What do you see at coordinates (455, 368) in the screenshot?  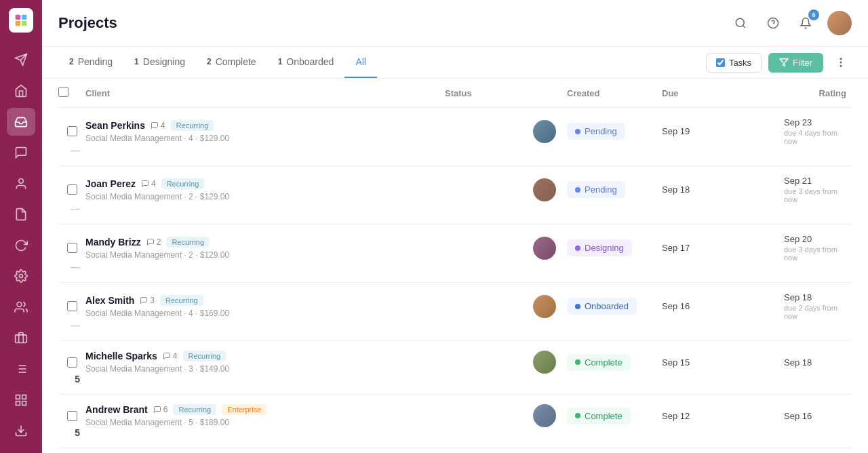 I see `table-row: Michelle Sparks 4 Recurring Social Media…` at bounding box center [455, 368].